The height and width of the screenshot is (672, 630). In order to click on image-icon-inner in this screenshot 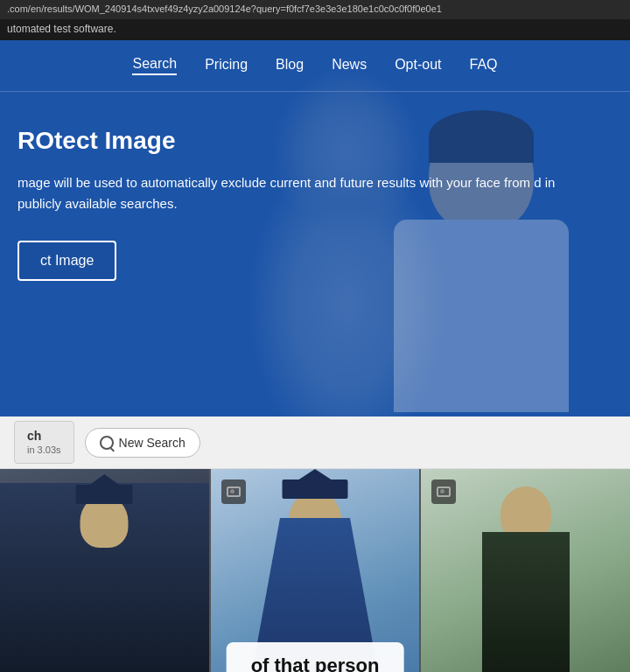, I will do `click(234, 492)`.